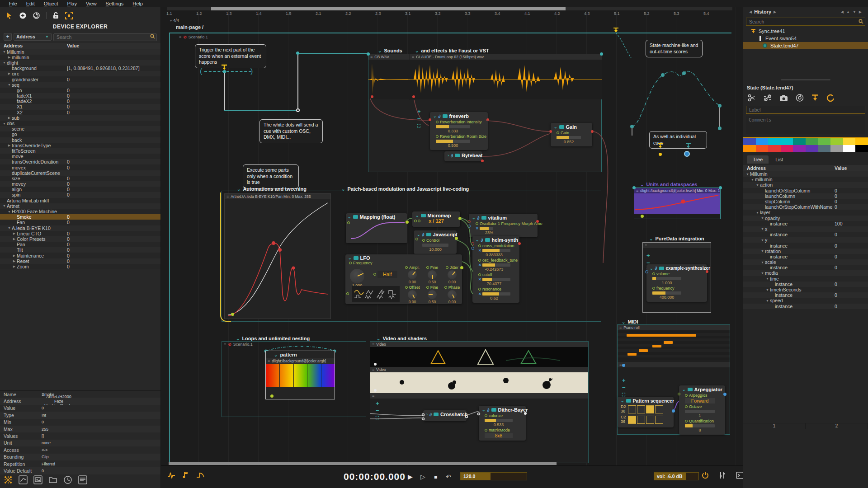 This screenshot has height=488, width=868. I want to click on menu-item: Help, so click(137, 4).